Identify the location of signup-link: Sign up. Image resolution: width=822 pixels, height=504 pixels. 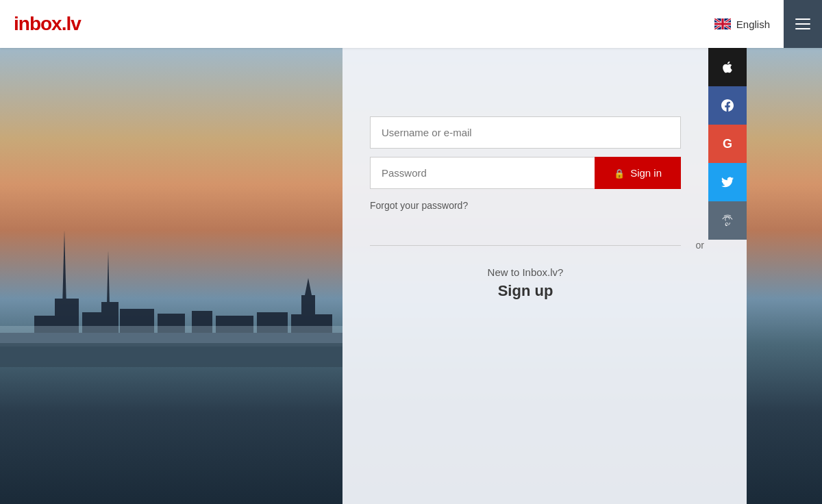
(526, 290).